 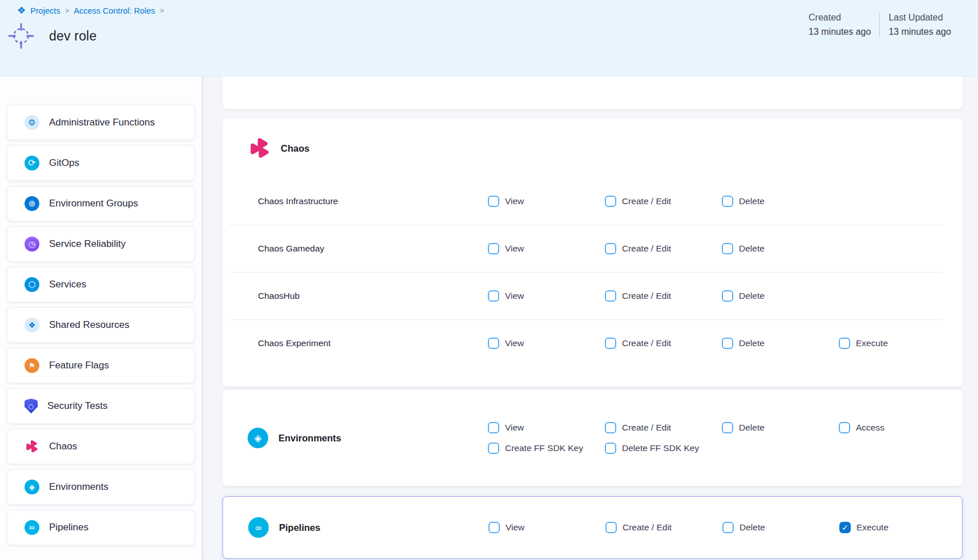 What do you see at coordinates (920, 25) in the screenshot?
I see `meta-last-updated: Last Updated 13 minutes ago` at bounding box center [920, 25].